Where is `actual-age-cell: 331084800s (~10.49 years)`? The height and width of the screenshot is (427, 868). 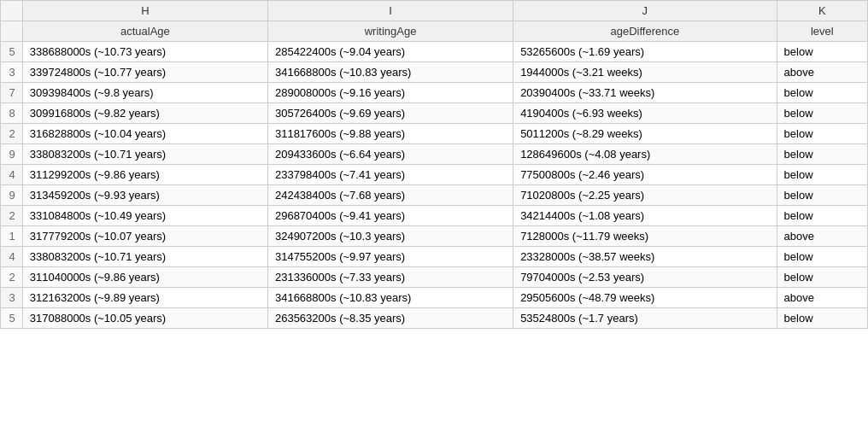
actual-age-cell: 331084800s (~10.49 years) is located at coordinates (145, 216).